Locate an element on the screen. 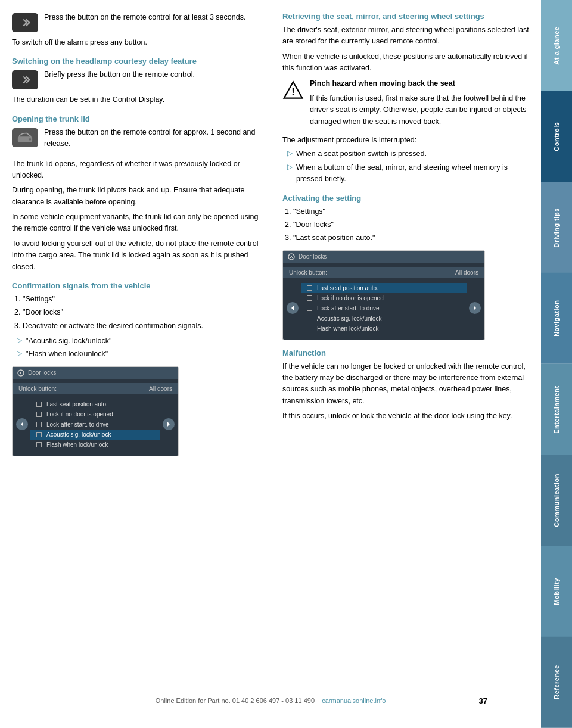 The width and height of the screenshot is (572, 728). retrieve-p2: When the vehicle is unlocked, these posi… is located at coordinates (406, 63).